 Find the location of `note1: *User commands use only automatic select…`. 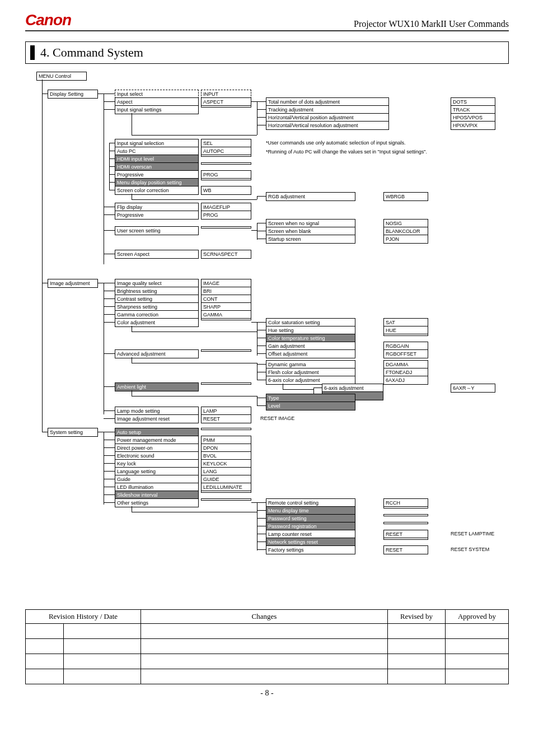

note1: *User commands use only automatic select… is located at coordinates (336, 143).